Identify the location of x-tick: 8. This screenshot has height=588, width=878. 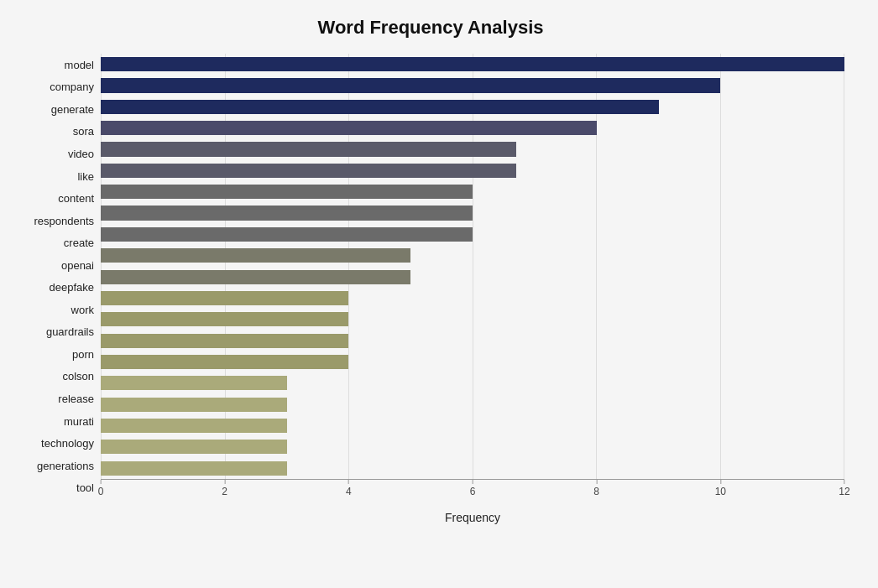
(596, 488).